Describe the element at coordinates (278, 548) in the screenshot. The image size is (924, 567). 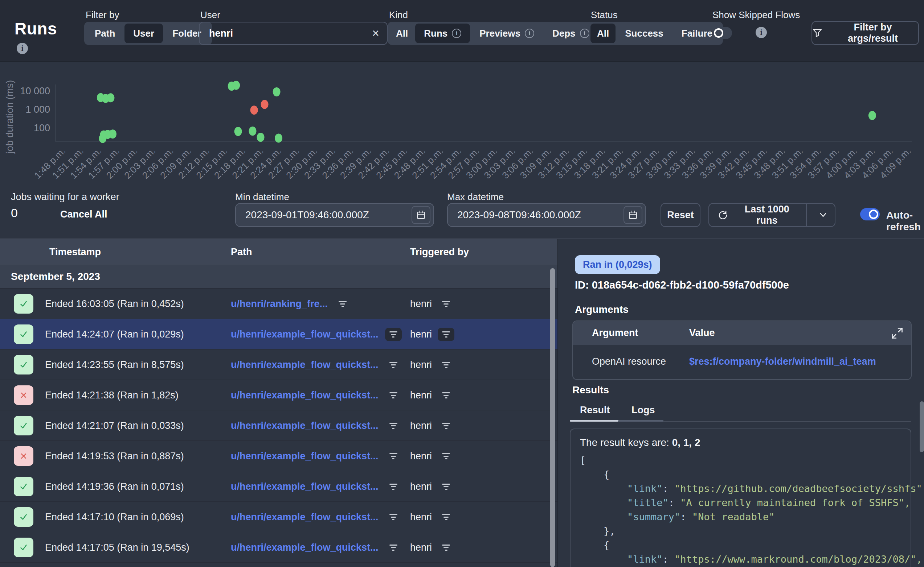
I see `table-row: Ended 14:17:05 (Ran in 19,545s)u/henri/e…` at that location.